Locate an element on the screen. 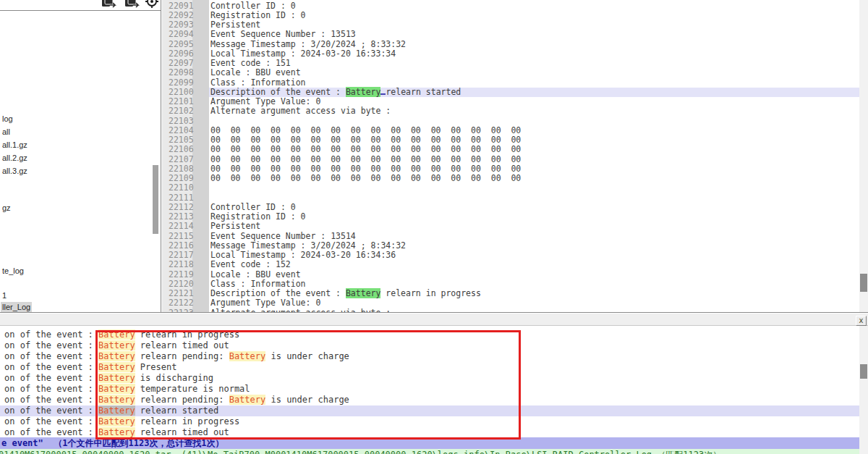 Image resolution: width=868 pixels, height=454 pixels. line-text: Registration ID : 0 is located at coordinates (258, 16).